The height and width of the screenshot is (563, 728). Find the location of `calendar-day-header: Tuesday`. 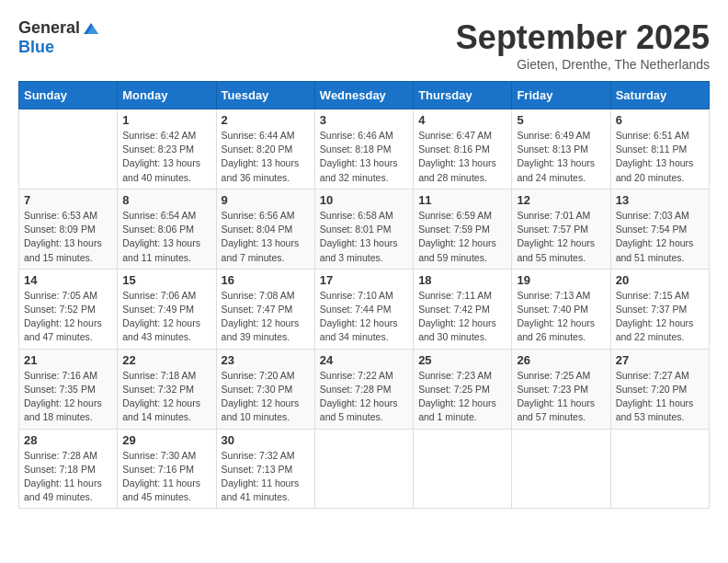

calendar-day-header: Tuesday is located at coordinates (265, 96).